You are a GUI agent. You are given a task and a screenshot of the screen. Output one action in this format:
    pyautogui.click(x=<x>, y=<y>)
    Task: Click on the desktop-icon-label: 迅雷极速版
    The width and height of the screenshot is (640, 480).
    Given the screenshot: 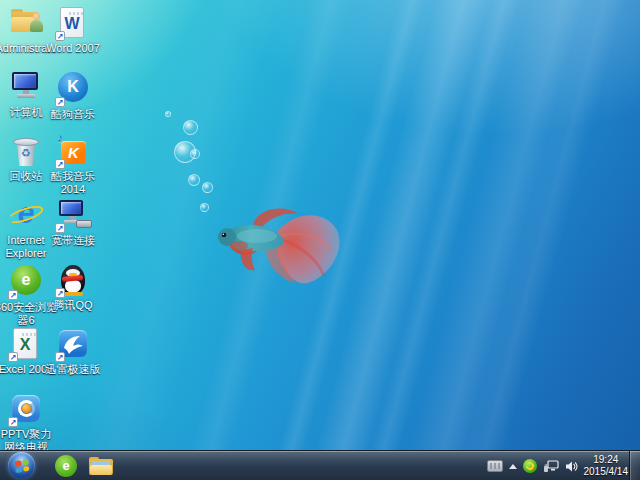 What is the action you would take?
    pyautogui.click(x=73, y=370)
    